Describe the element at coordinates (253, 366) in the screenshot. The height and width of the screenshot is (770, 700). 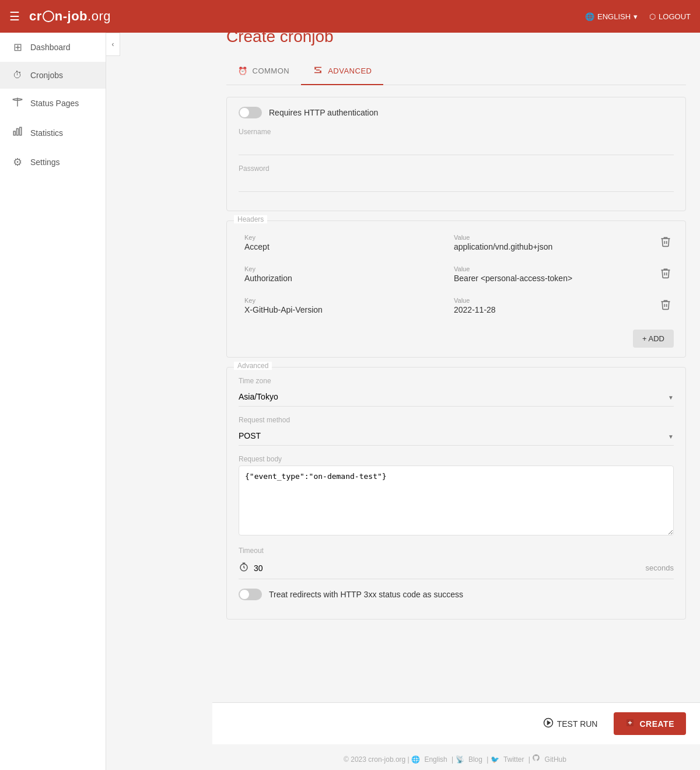
I see `advanced-title: Advanced` at that location.